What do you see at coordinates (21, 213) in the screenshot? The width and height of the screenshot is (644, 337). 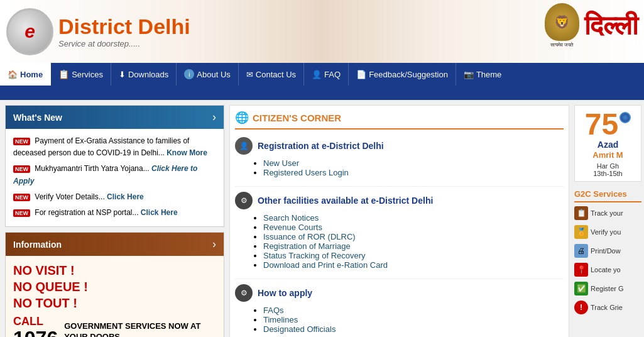 I see `new-badge-4: NEW` at bounding box center [21, 213].